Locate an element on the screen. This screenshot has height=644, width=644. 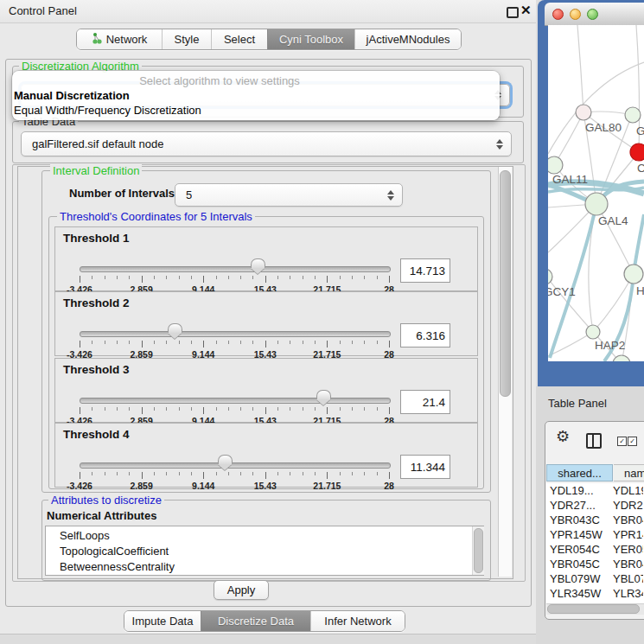
bottom-tab-bar: Impute Data Discretize Data Infer Networ… is located at coordinates (265, 621).